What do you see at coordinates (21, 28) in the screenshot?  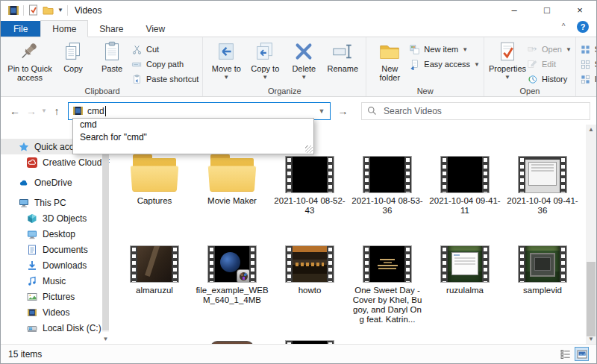 I see `tab-file: File` at bounding box center [21, 28].